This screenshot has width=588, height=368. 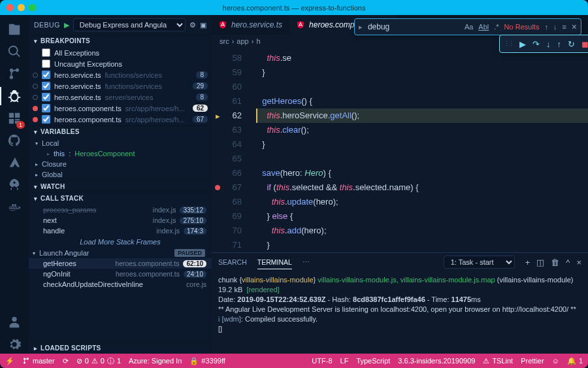 I want to click on stack-frame: checkAndUpdateDirectiveInlinecore.js, so click(x=120, y=284).